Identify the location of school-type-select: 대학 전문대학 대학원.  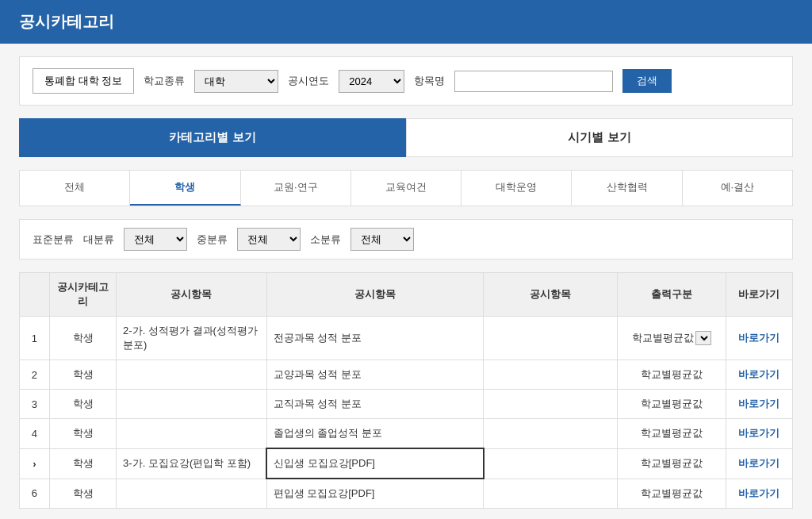
(236, 81).